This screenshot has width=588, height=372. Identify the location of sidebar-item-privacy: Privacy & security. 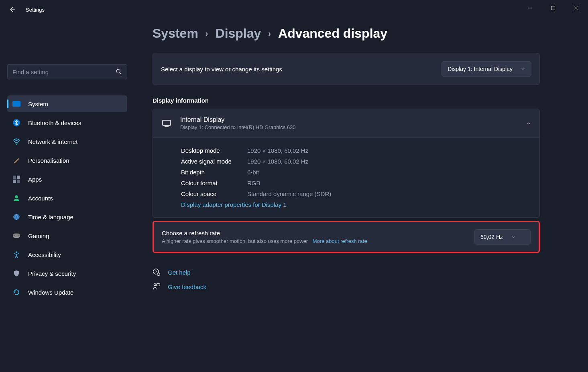
(67, 273).